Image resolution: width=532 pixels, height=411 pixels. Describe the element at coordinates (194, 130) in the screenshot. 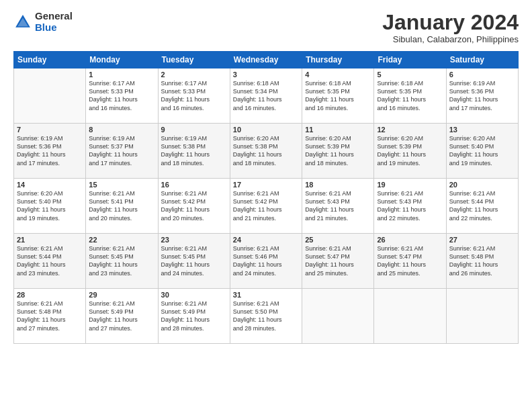

I see `day-number: 9` at that location.